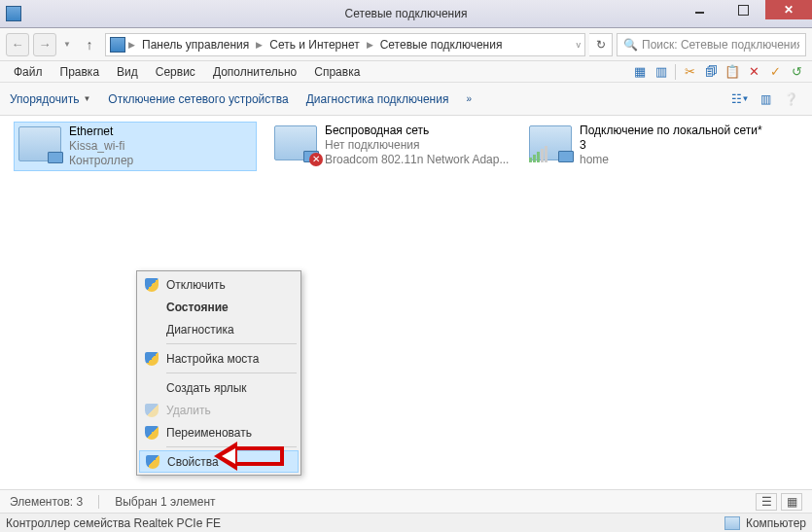  Describe the element at coordinates (255, 72) in the screenshot. I see `menu-extra: Дополнительно` at that location.